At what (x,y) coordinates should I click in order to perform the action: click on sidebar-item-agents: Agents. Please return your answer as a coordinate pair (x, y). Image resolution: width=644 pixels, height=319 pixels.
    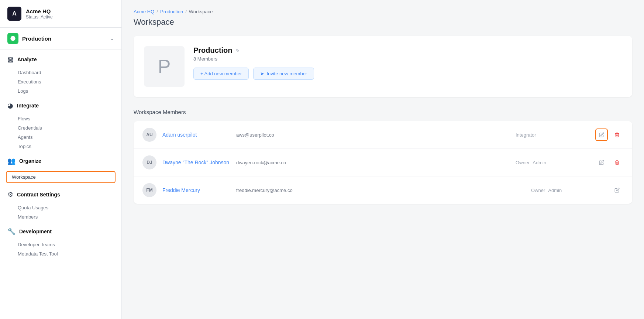
    Looking at the image, I should click on (61, 137).